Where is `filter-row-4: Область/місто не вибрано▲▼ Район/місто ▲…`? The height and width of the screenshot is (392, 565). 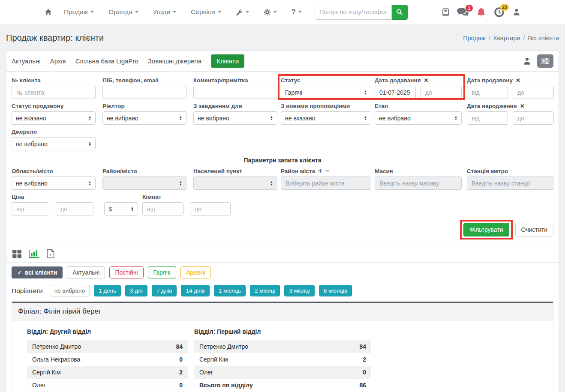
filter-row-4: Область/місто не вибрано▲▼ Район/місто ▲… is located at coordinates (282, 179).